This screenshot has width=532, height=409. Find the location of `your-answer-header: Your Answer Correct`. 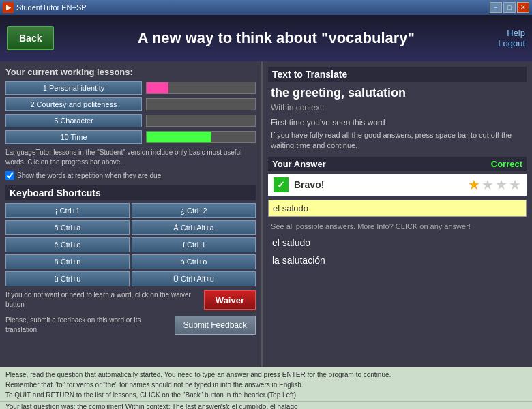

your-answer-header: Your Answer Correct is located at coordinates (397, 164).